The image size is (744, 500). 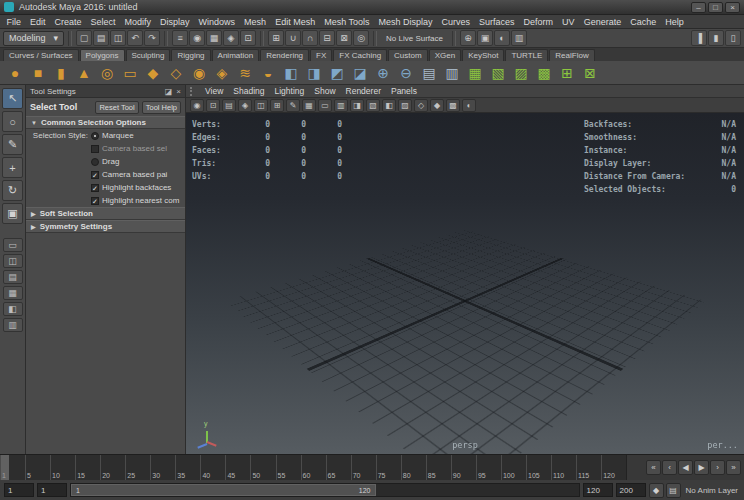 I want to click on snap-to-point-icon: ∩, so click(x=310, y=38).